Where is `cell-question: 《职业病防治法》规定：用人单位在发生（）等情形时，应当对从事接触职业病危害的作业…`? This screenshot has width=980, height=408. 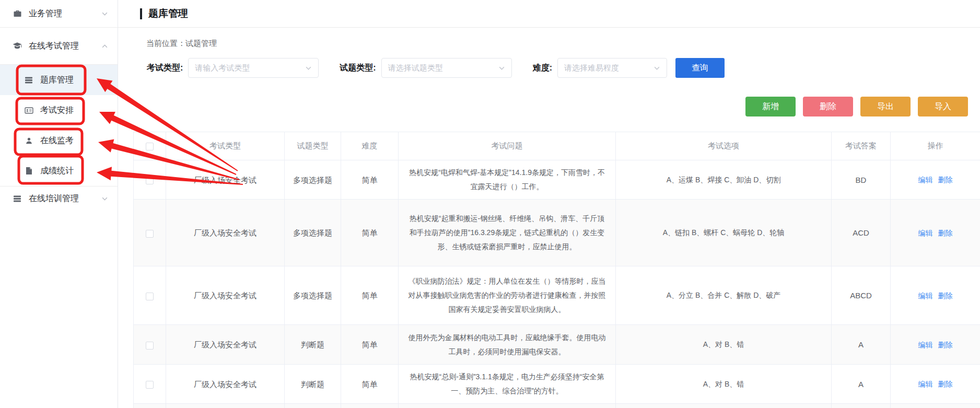 cell-question: 《职业病防治法》规定：用人单位在发生（）等情形时，应当对从事接触职业病危害的作业… is located at coordinates (507, 296).